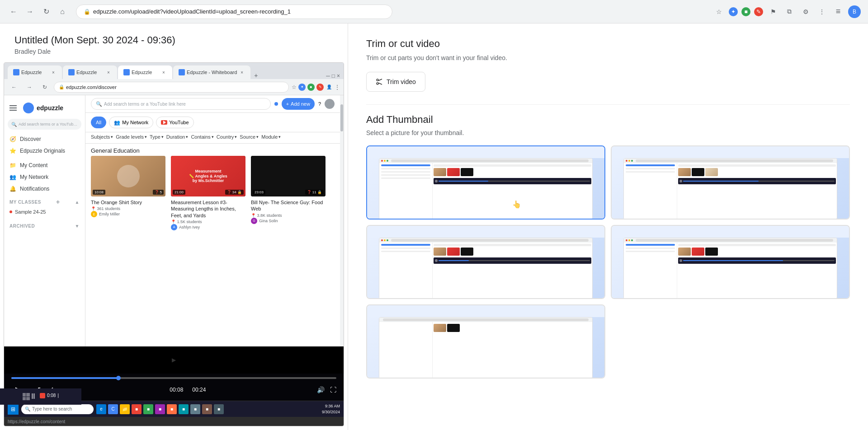 Image resolution: width=868 pixels, height=430 pixels. What do you see at coordinates (513, 165) in the screenshot?
I see `mini-section-label` at bounding box center [513, 165].